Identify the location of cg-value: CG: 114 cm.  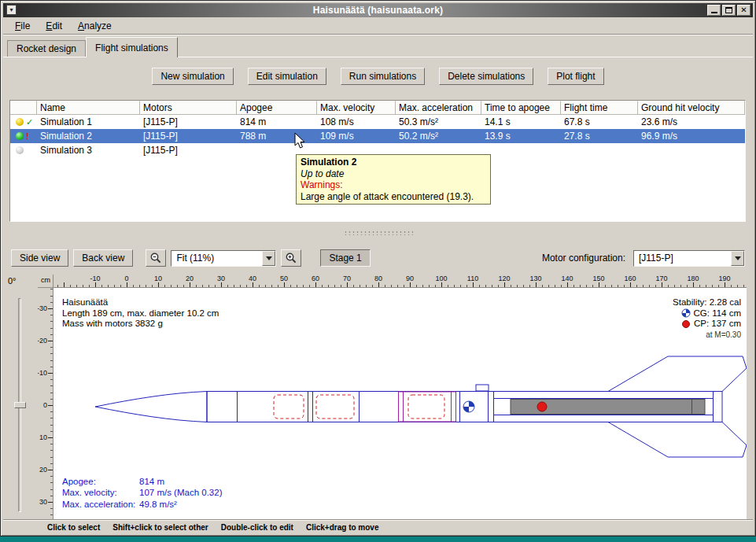
(717, 314).